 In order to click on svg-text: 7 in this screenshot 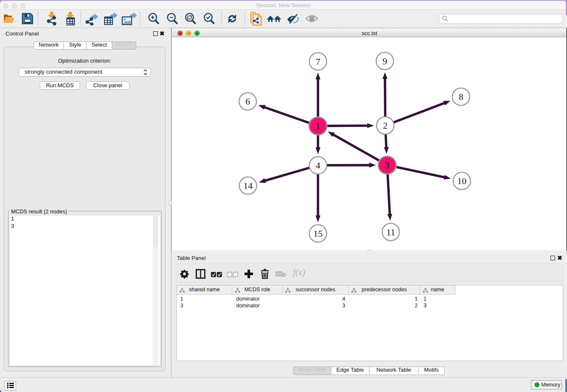, I will do `click(318, 62)`.